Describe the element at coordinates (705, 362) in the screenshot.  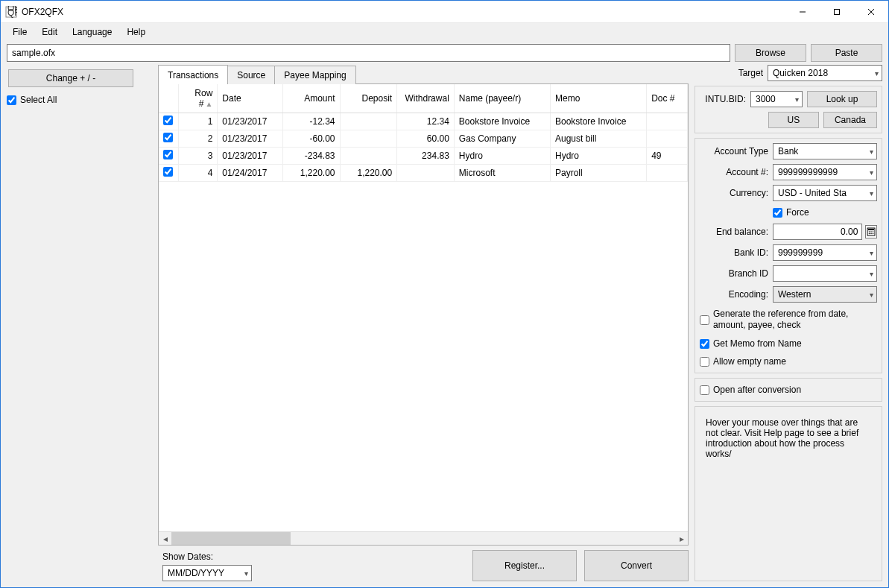
I see `allow-empty-checkbox` at that location.